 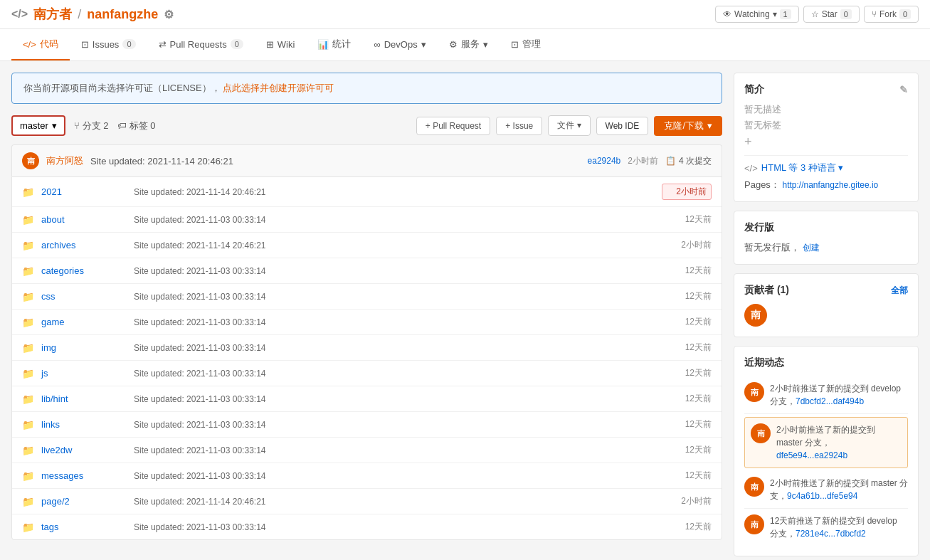 I want to click on activity-text: 2小时前推送了新的提交到 master 分支，9c4a61b...dfe5e94, so click(x=839, y=490).